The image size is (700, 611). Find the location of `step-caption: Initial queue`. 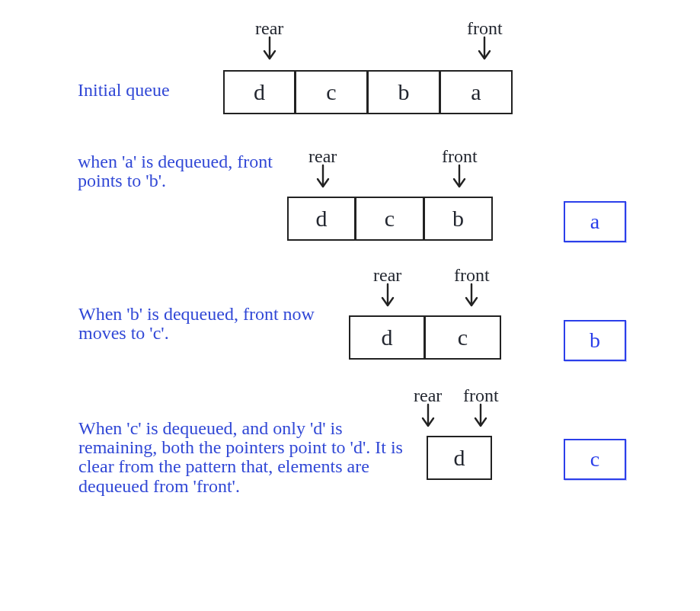

step-caption: Initial queue is located at coordinates (123, 90).